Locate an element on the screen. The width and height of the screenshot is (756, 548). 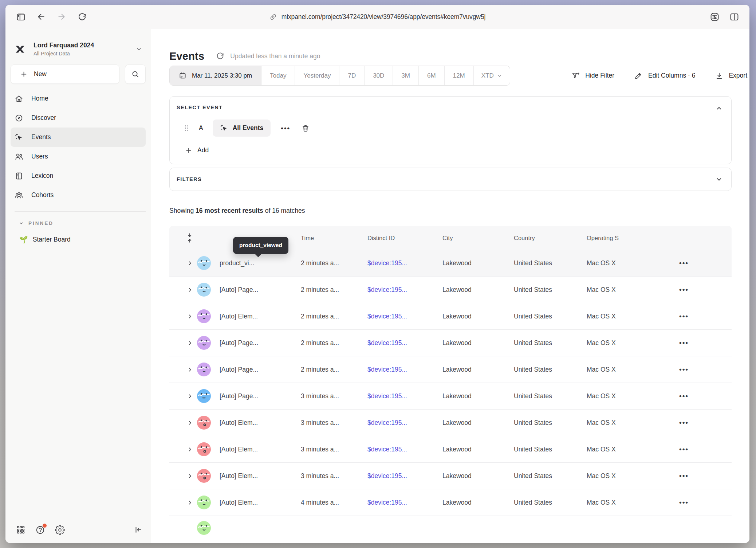
page-settings-icon is located at coordinates (714, 17).